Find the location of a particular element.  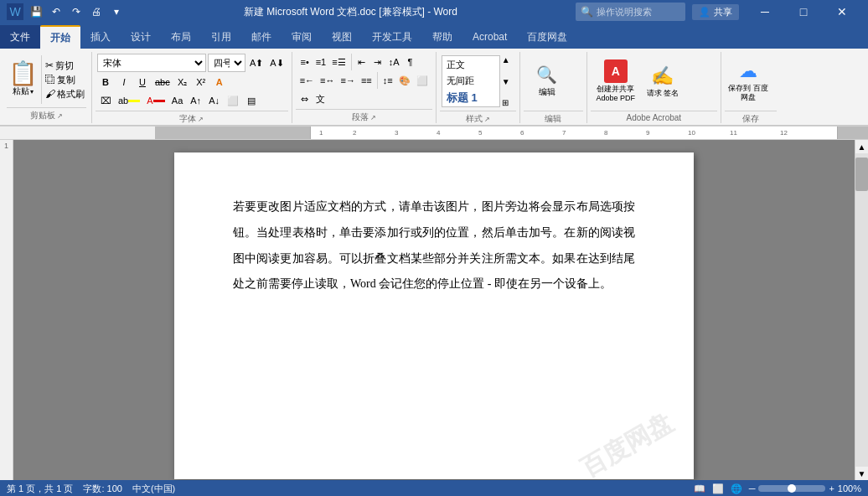

paste-dropdown-icon: ▾ is located at coordinates (32, 92).